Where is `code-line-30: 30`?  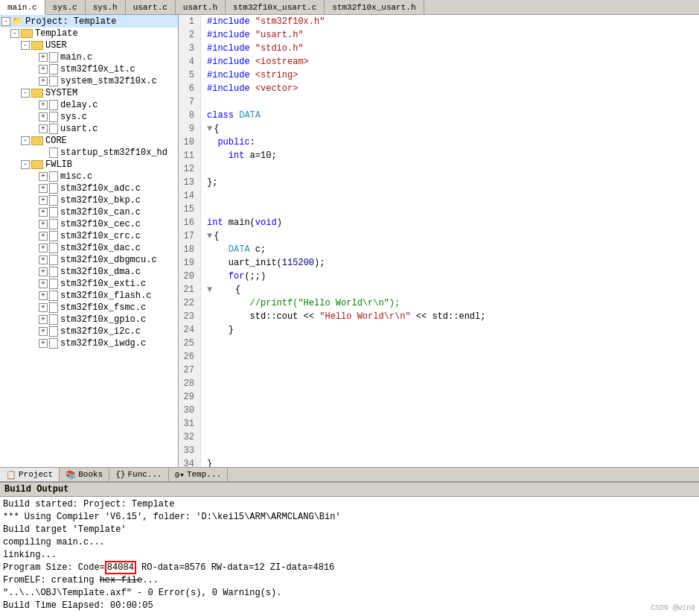
code-line-30: 30 is located at coordinates (439, 410).